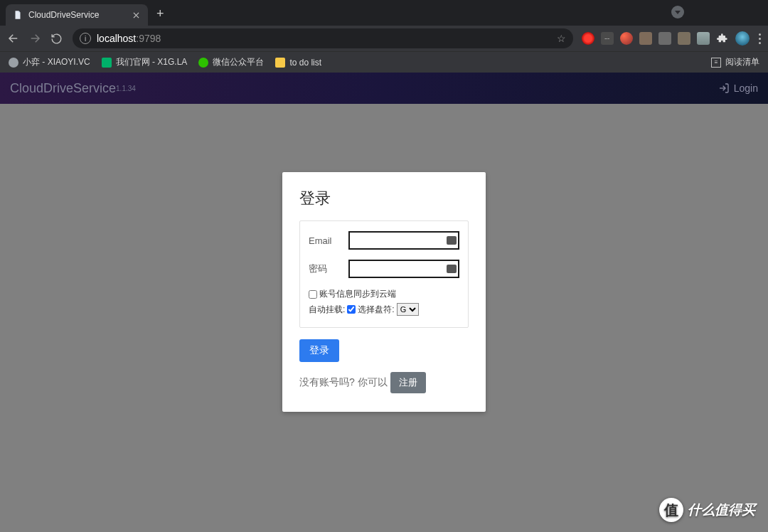  I want to click on register-button: 注册, so click(408, 383).